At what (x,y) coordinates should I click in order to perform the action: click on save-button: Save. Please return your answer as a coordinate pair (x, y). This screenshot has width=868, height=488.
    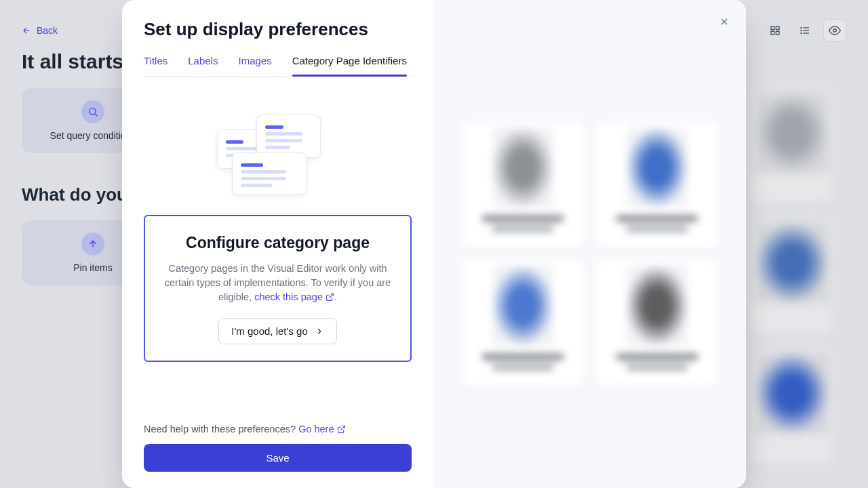
    Looking at the image, I should click on (278, 458).